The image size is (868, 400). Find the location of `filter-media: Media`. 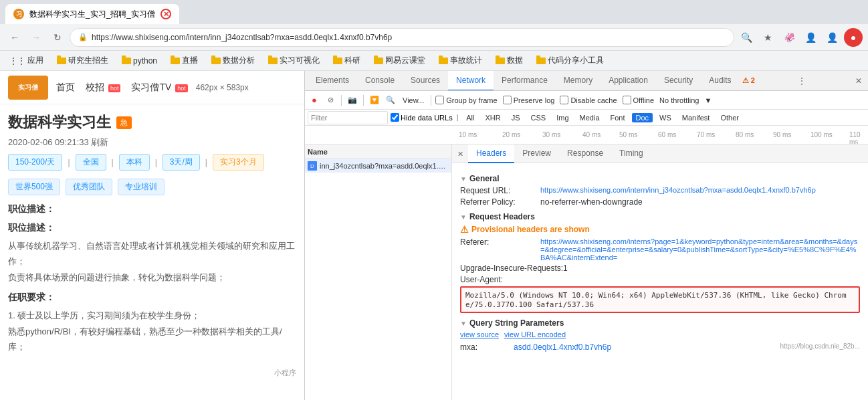

filter-media: Media is located at coordinates (590, 118).